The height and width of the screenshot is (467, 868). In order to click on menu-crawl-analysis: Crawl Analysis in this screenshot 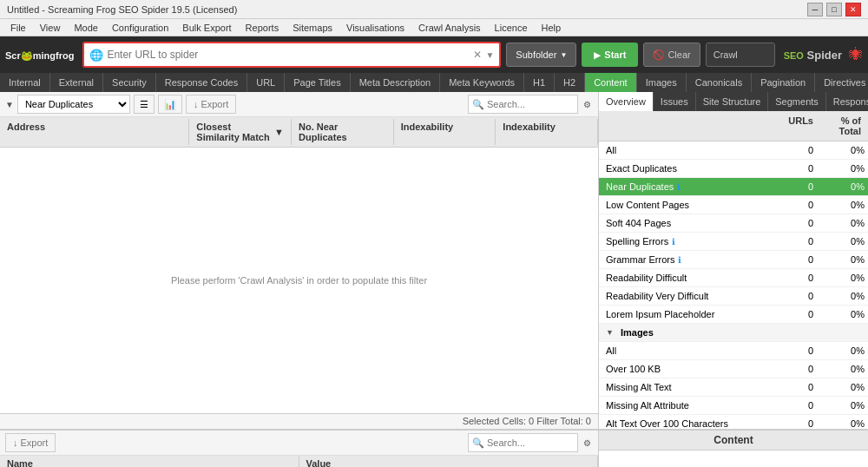, I will do `click(450, 28)`.